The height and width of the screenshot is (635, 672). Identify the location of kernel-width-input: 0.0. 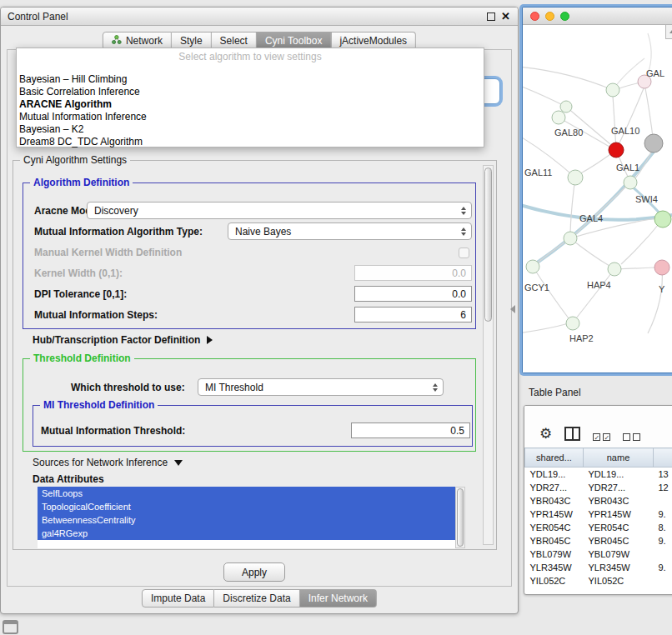
(414, 273).